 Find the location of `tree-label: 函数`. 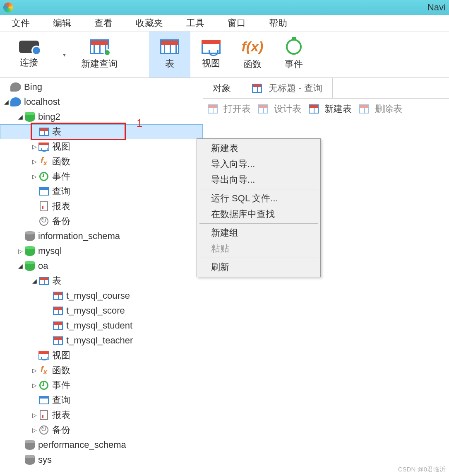

tree-label: 函数 is located at coordinates (61, 370).